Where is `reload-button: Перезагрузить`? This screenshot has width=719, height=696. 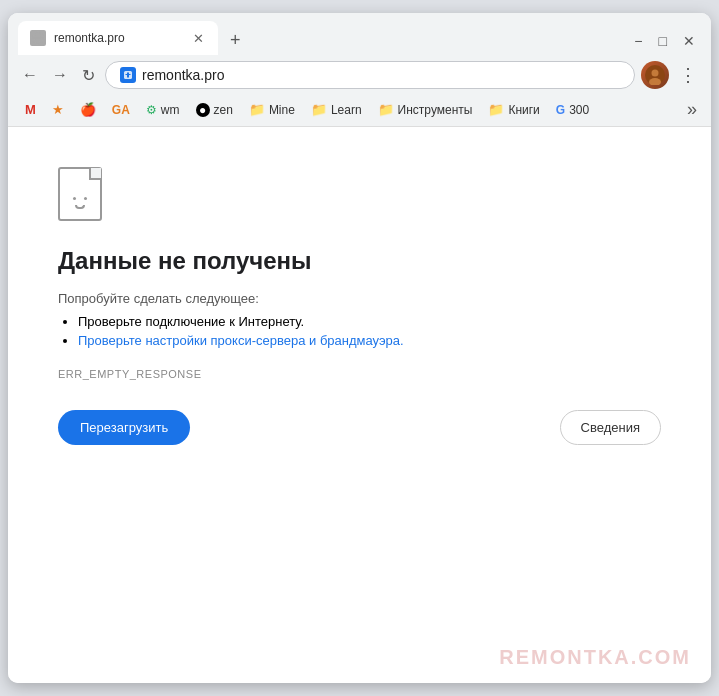
reload-button: Перезагрузить is located at coordinates (124, 428).